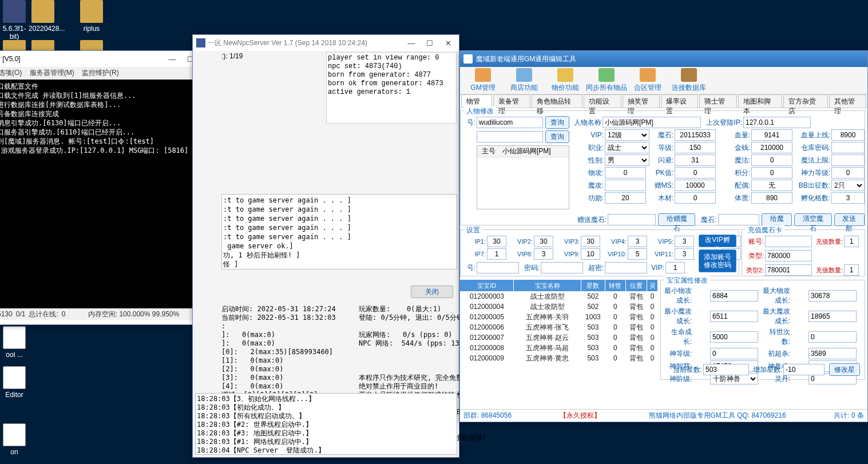 The width and height of the screenshot is (868, 464). I want to click on tb-shop: 商店功能, so click(524, 80).